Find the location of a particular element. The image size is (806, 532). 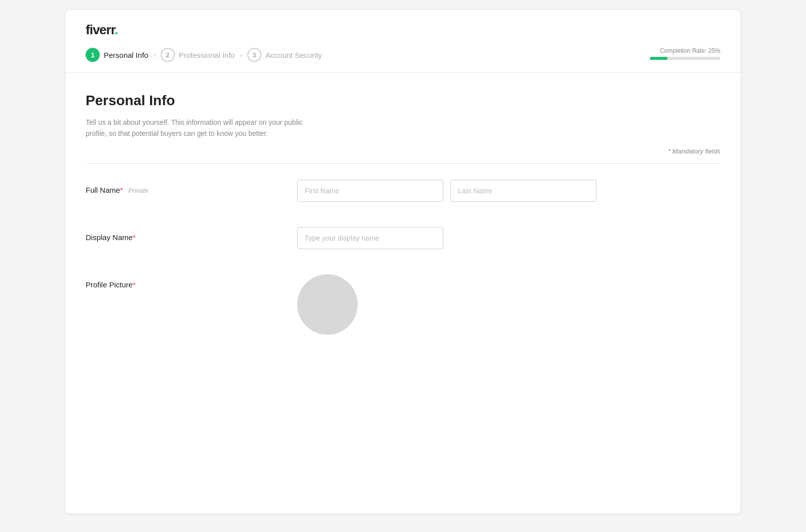

display-name-input is located at coordinates (370, 238).